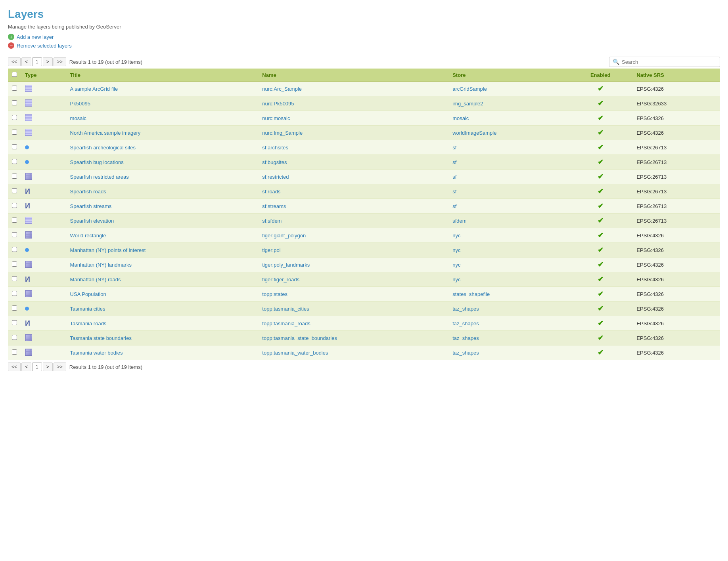 Image resolution: width=728 pixels, height=561 pixels. What do you see at coordinates (353, 250) in the screenshot?
I see `row-name: tiger:poi` at bounding box center [353, 250].